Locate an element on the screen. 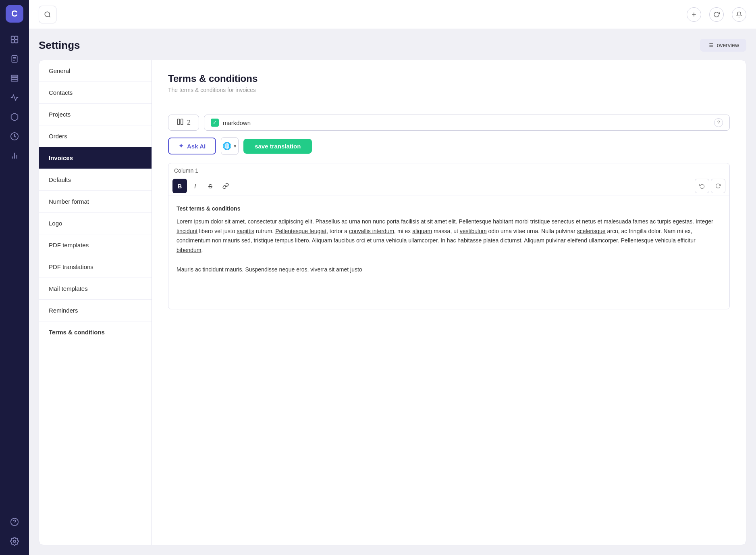 This screenshot has width=756, height=555. page-title: Settings is located at coordinates (60, 45).